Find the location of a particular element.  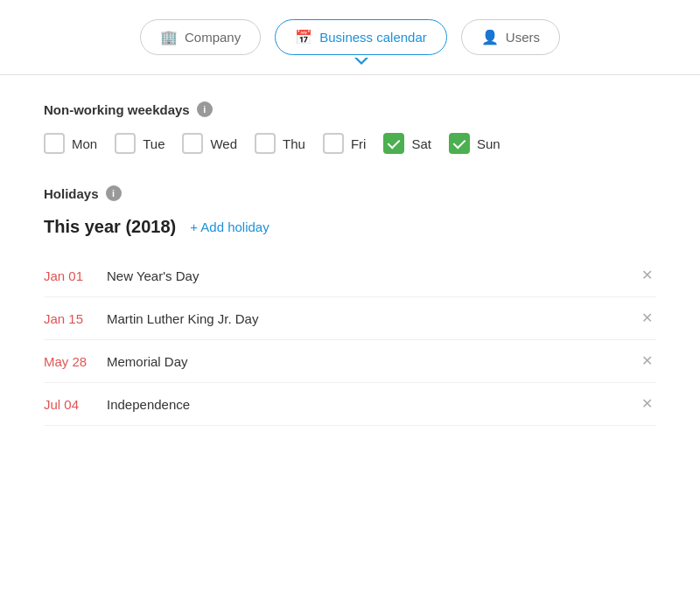

label-fri: Fri is located at coordinates (359, 143).